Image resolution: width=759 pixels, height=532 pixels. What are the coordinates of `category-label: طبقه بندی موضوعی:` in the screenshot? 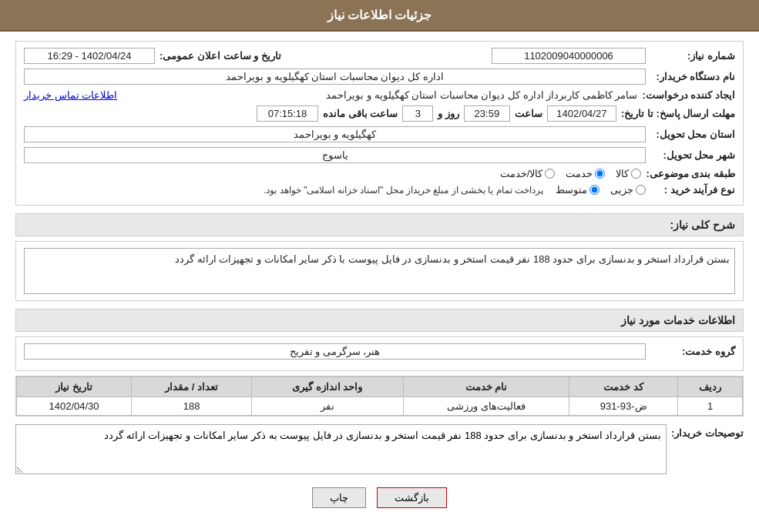 It's located at (690, 174).